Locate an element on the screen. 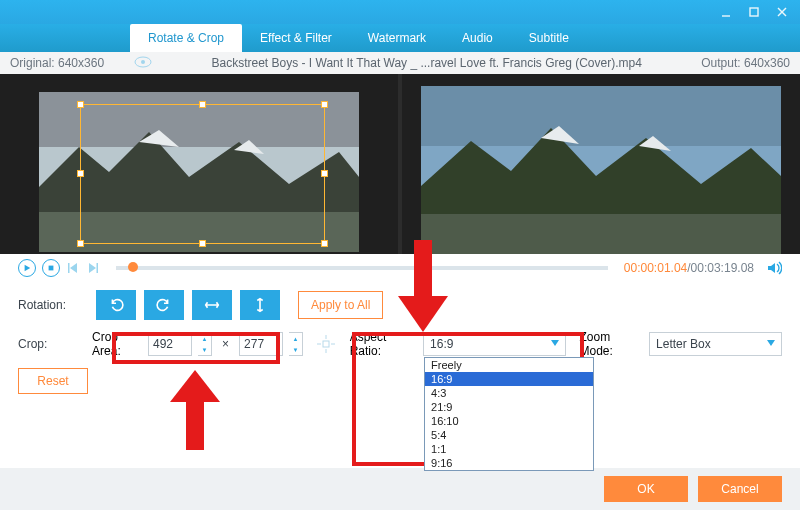 Image resolution: width=800 pixels, height=510 pixels. cancel-button: Cancel is located at coordinates (740, 489).